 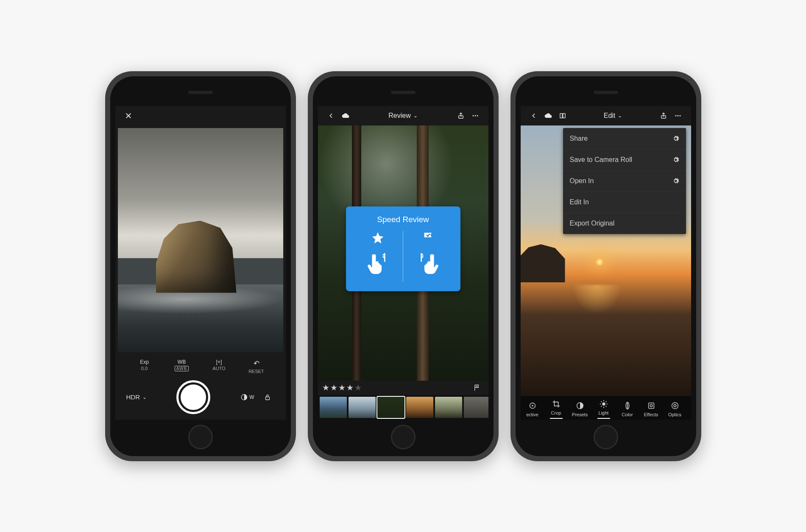 What do you see at coordinates (651, 406) in the screenshot?
I see `effects-icon` at bounding box center [651, 406].